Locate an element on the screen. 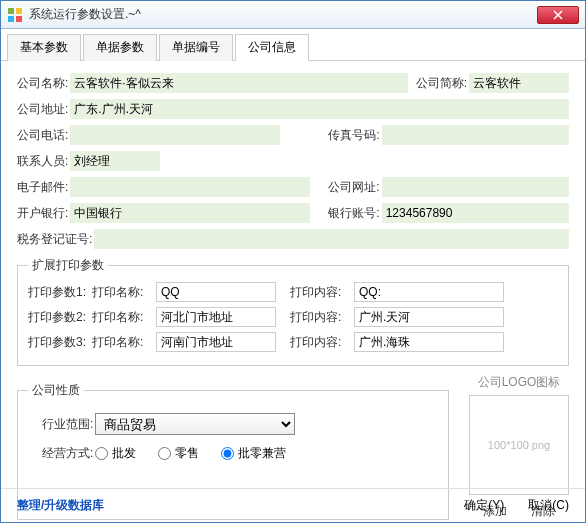 The width and height of the screenshot is (586, 523). mode-text: 批发 is located at coordinates (124, 454).